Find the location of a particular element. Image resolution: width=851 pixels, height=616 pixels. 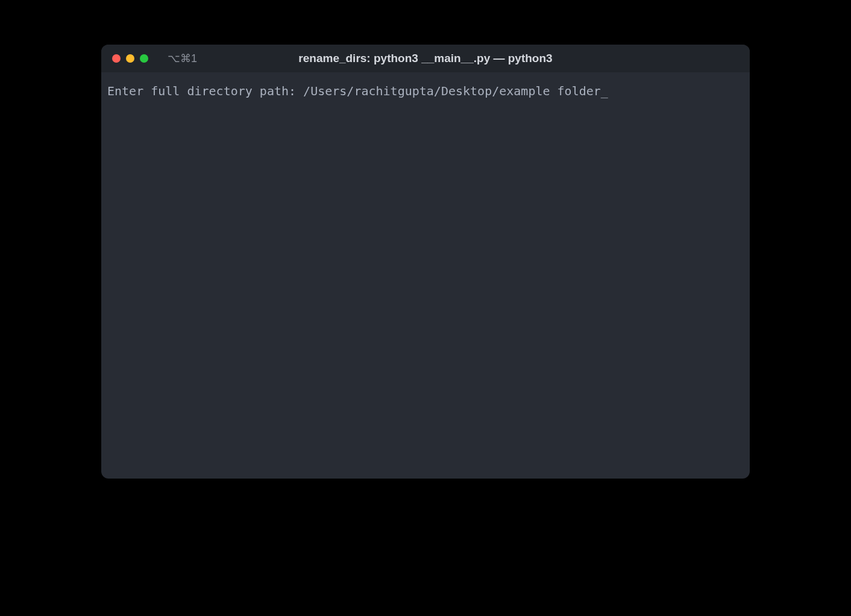

minimize-button is located at coordinates (130, 58).